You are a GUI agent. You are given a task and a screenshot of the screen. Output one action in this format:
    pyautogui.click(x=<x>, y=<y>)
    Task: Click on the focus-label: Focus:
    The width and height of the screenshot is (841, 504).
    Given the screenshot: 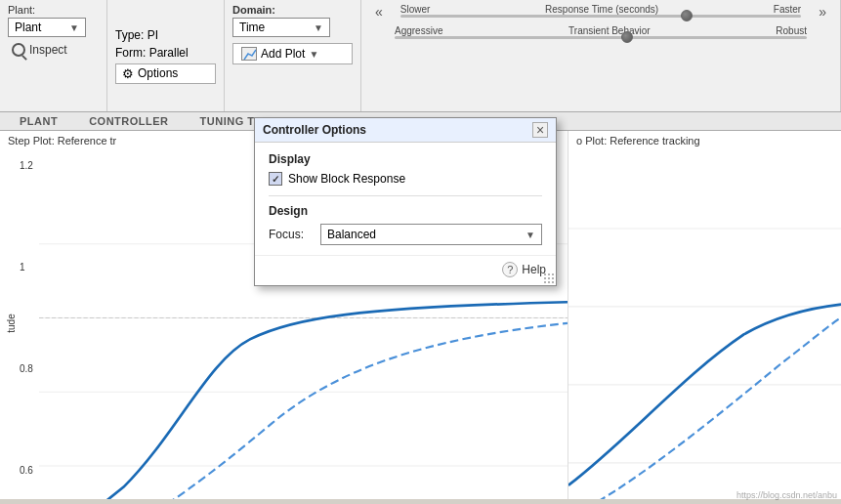 What is the action you would take?
    pyautogui.click(x=291, y=234)
    